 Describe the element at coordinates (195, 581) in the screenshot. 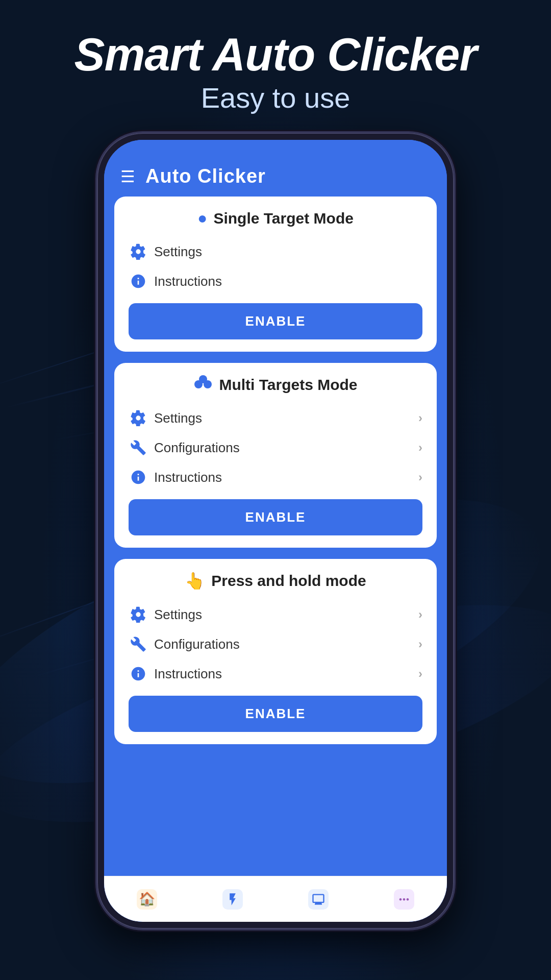

I see `press-hold-icon: 👆` at that location.